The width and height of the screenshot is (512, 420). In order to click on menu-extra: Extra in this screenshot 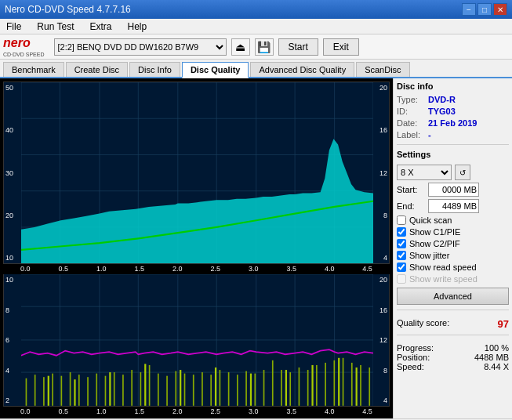, I will do `click(100, 27)`.